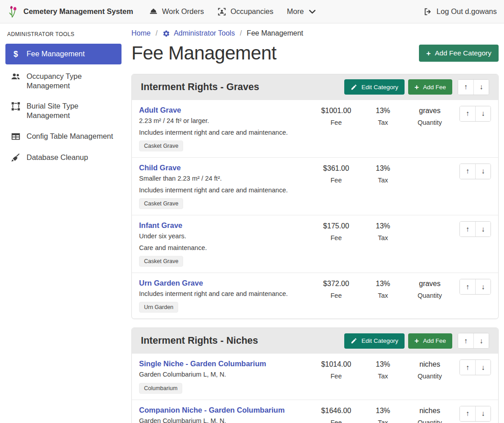 This screenshot has height=423, width=504. Describe the element at coordinates (252, 12) in the screenshot. I see `top-navbar: Cemetery Management System Work Orders O…` at that location.